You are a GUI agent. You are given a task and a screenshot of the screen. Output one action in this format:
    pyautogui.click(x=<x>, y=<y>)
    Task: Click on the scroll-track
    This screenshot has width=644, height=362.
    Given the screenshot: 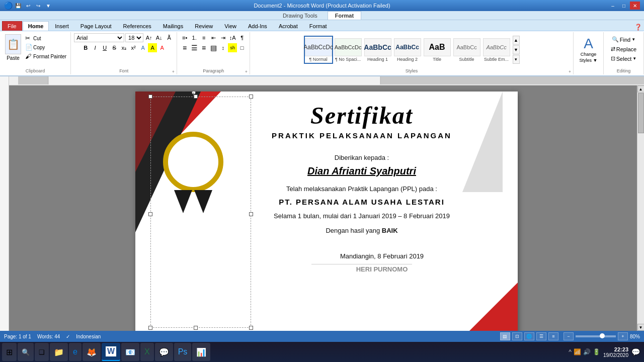 What is the action you would take?
    pyautogui.click(x=641, y=208)
    